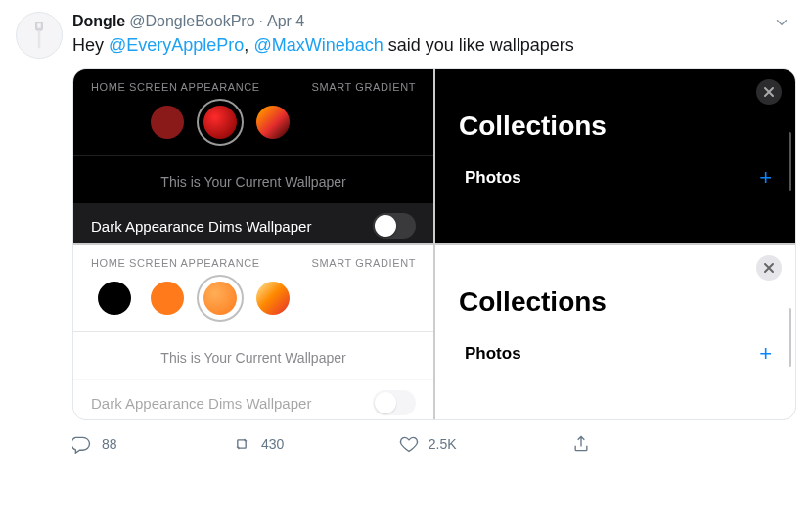 The height and width of the screenshot is (522, 812). I want to click on mention-link: @EveryApplePro, so click(176, 45).